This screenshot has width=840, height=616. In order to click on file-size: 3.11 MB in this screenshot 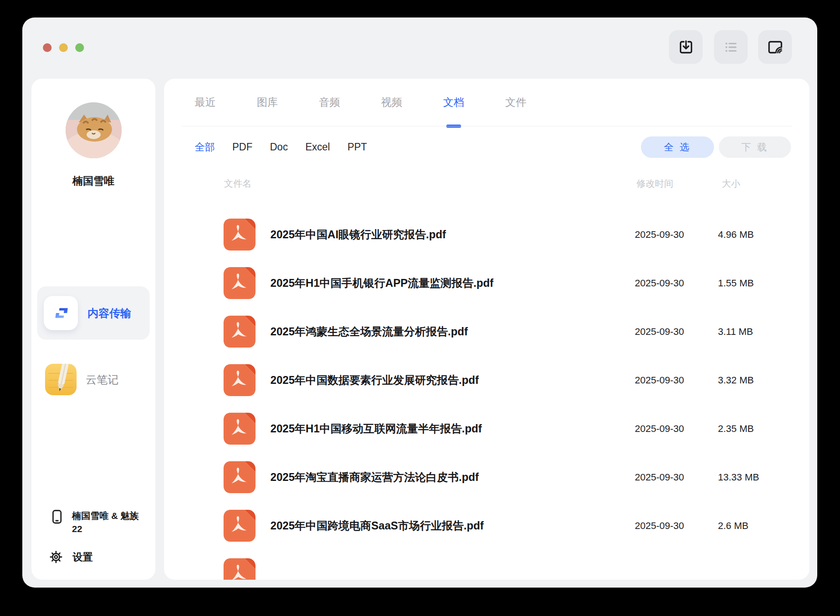, I will do `click(735, 331)`.